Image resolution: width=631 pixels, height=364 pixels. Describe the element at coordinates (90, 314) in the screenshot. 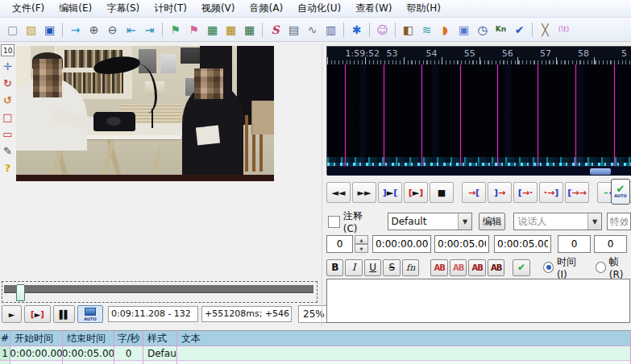

I see `video-autoscroll-toggle: AUTO` at that location.